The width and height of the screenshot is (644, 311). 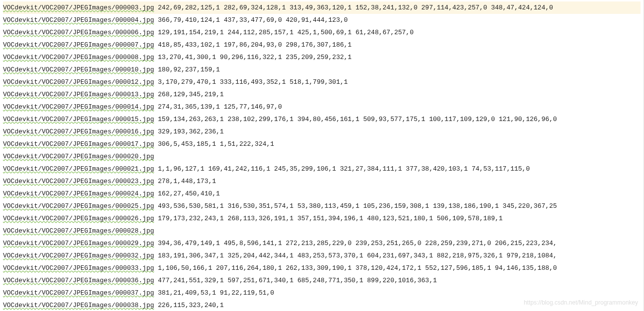 I want to click on text-line: VOCdevkit/VOC2007/JPEGImages/000006.jpg …, so click(x=322, y=33).